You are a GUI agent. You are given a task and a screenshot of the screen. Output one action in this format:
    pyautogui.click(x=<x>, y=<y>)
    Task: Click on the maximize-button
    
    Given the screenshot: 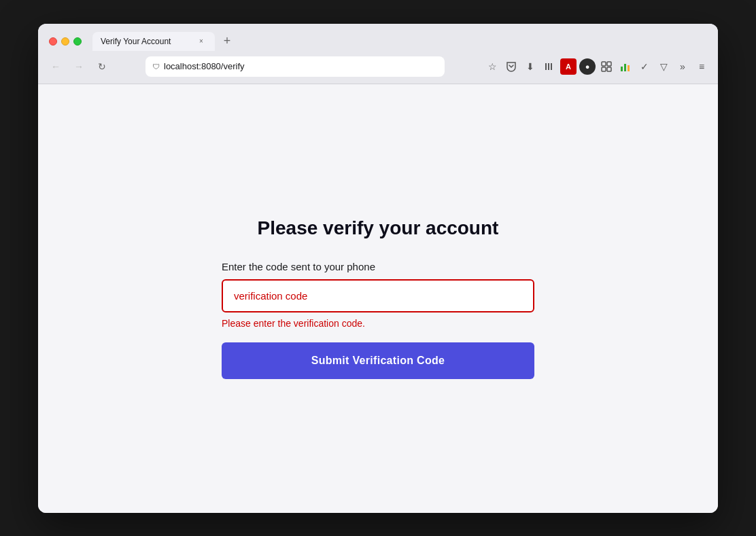 What is the action you would take?
    pyautogui.click(x=78, y=41)
    